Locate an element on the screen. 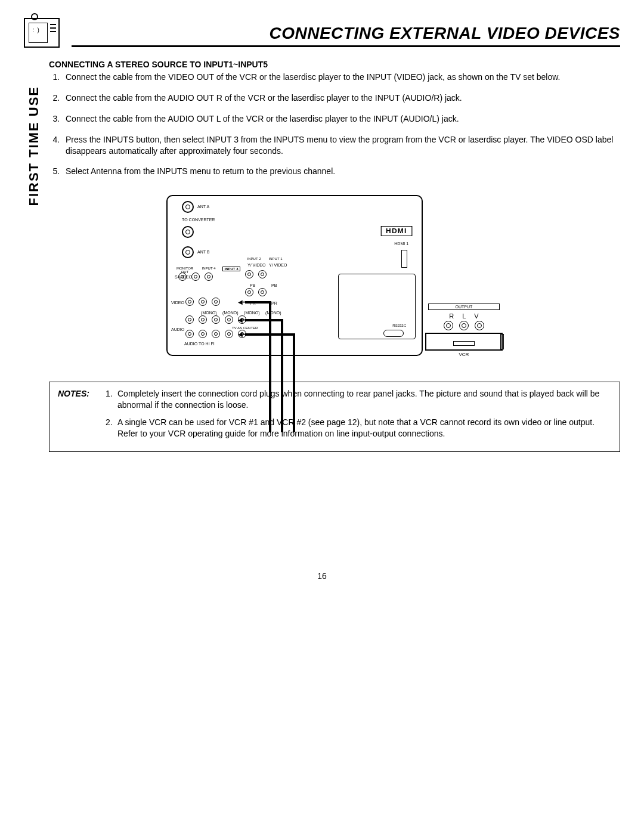  label-video-row: VIDEO is located at coordinates (178, 303).